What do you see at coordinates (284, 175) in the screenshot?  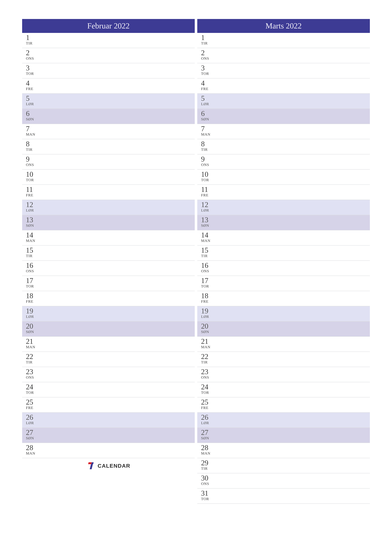 I see `day-number: 10` at bounding box center [284, 175].